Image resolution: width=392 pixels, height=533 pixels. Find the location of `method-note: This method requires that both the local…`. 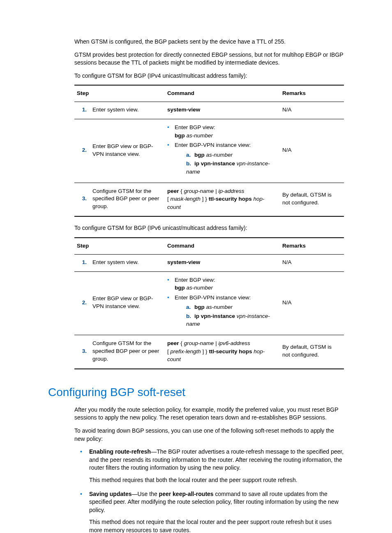

method-note: This method requires that both the local… is located at coordinates (217, 480).